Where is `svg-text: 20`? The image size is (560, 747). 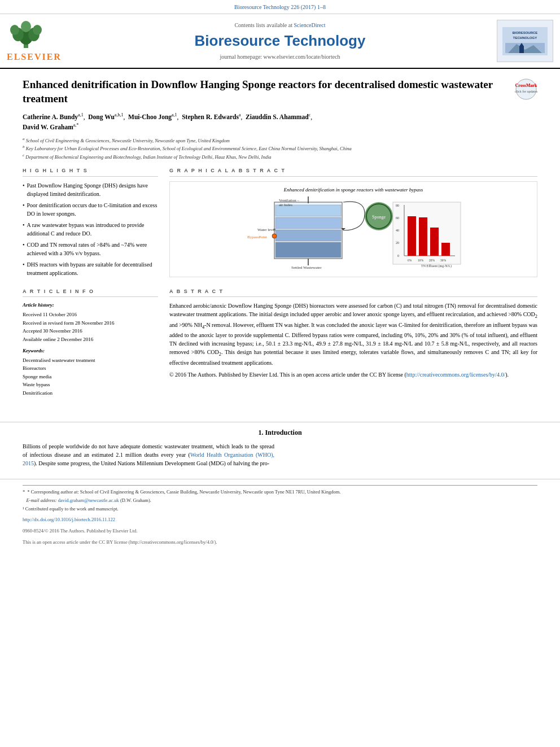 svg-text: 20 is located at coordinates (397, 243).